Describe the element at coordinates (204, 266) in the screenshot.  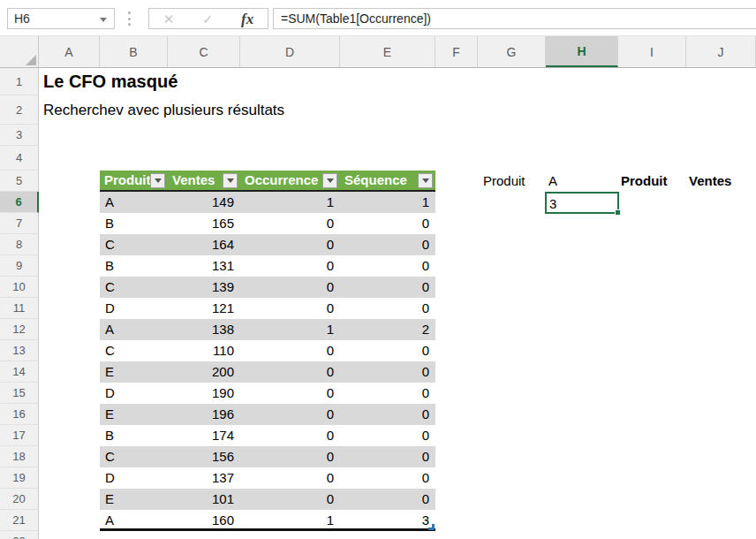
I see `table-cell: 131` at that location.